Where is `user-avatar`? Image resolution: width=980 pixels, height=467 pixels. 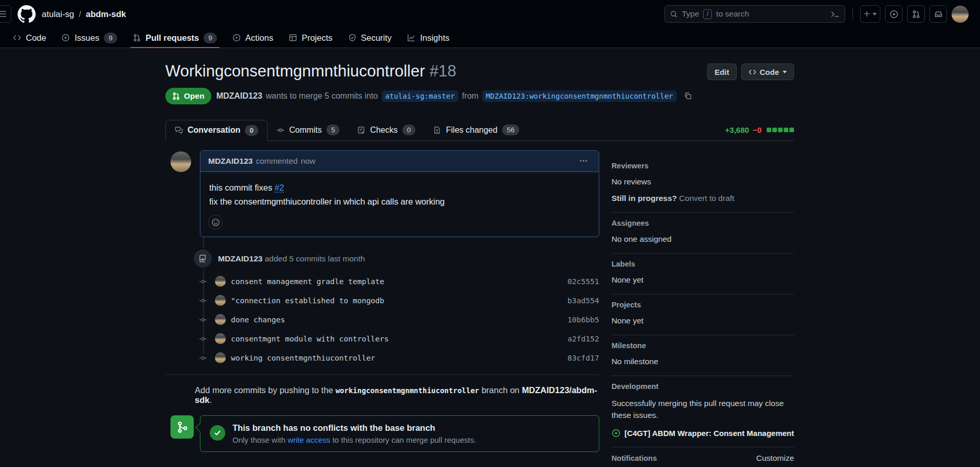
user-avatar is located at coordinates (960, 14).